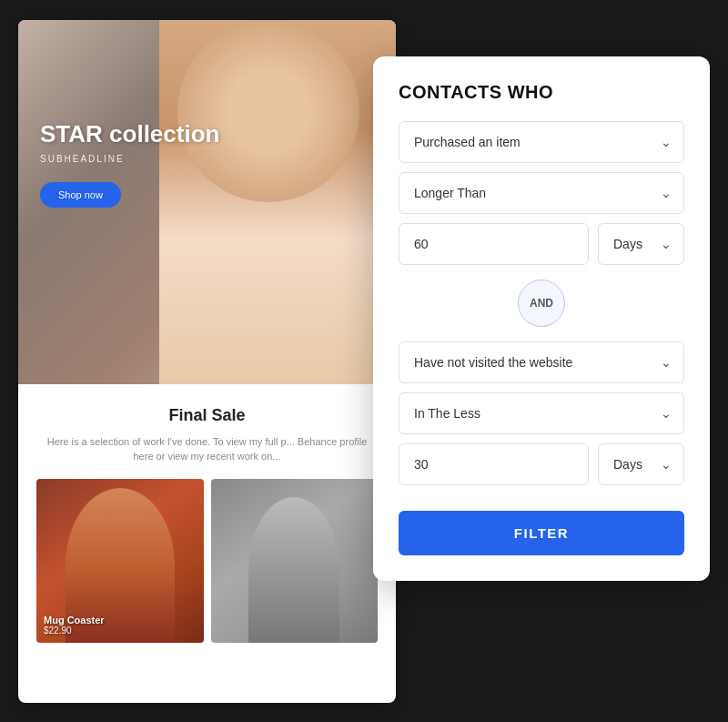 The height and width of the screenshot is (722, 728). Describe the element at coordinates (541, 142) in the screenshot. I see `condition-select-1: Purchased an item Visited the website Ha…` at that location.